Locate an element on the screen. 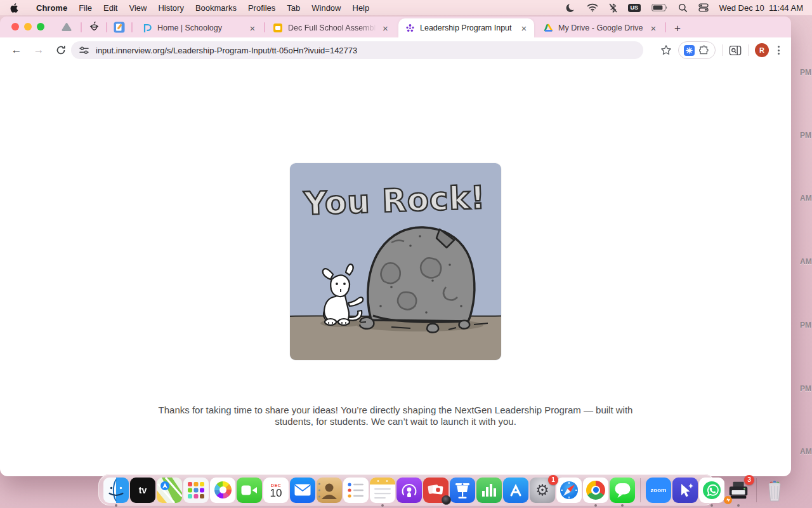  wifi-icon is located at coordinates (593, 8).